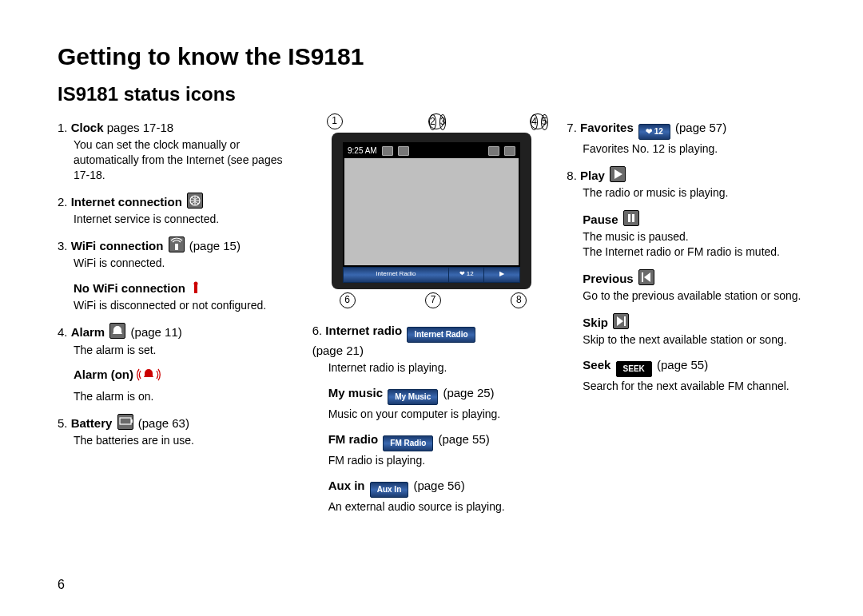 This screenshot has width=863, height=616. I want to click on item-description: Skip to the next available station or so…, so click(694, 340).